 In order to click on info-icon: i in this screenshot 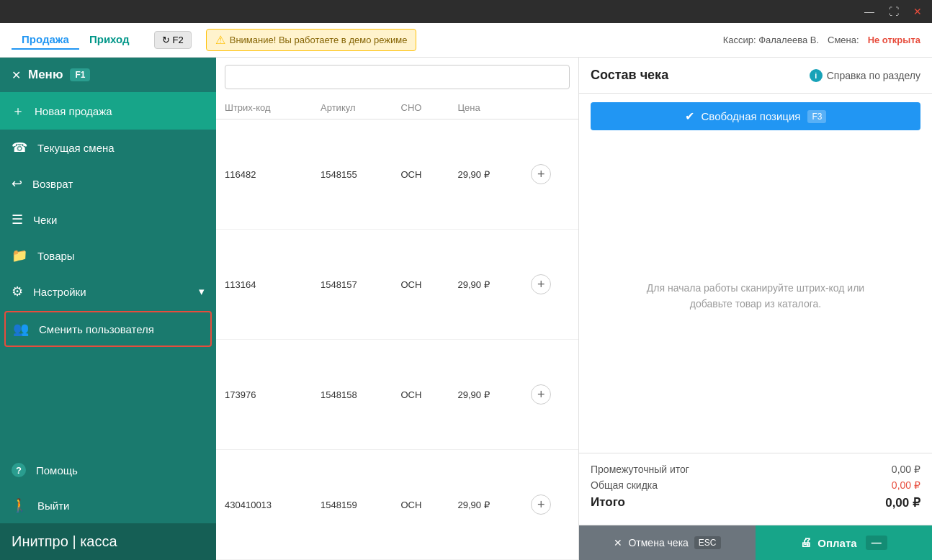, I will do `click(816, 76)`.